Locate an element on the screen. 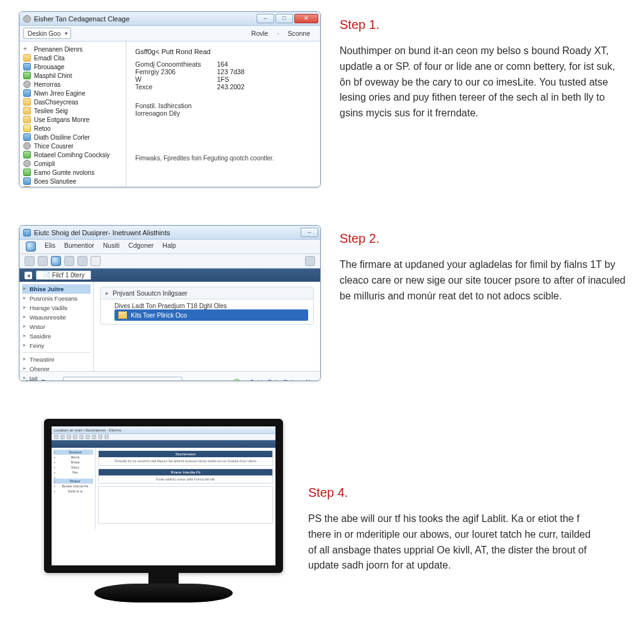 Image resolution: width=644 pixels, height=644 pixels. sidebar-item: Bhise Juitre is located at coordinates (57, 289).